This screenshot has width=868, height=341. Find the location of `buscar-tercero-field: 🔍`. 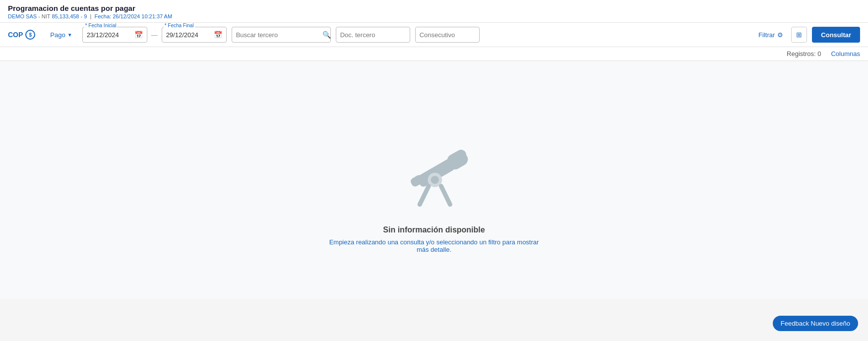

buscar-tercero-field: 🔍 is located at coordinates (281, 35).